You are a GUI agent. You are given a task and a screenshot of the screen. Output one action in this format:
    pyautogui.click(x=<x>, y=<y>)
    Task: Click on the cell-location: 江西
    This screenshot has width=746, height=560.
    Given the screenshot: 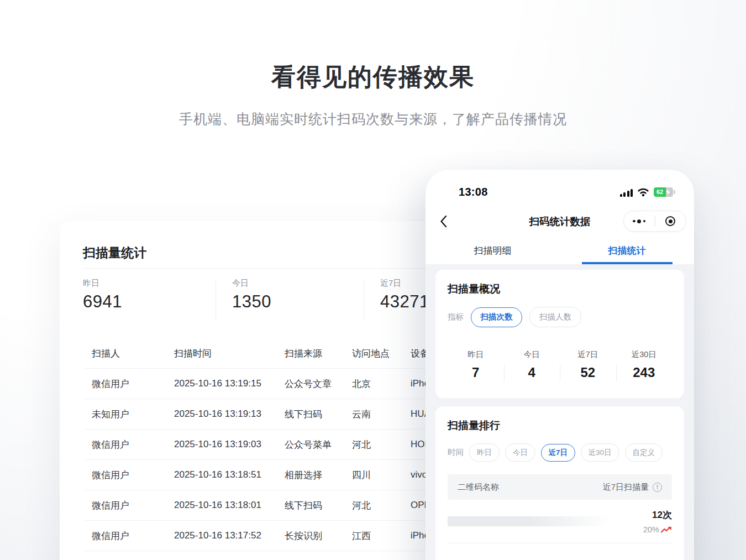 What is the action you would take?
    pyautogui.click(x=361, y=536)
    